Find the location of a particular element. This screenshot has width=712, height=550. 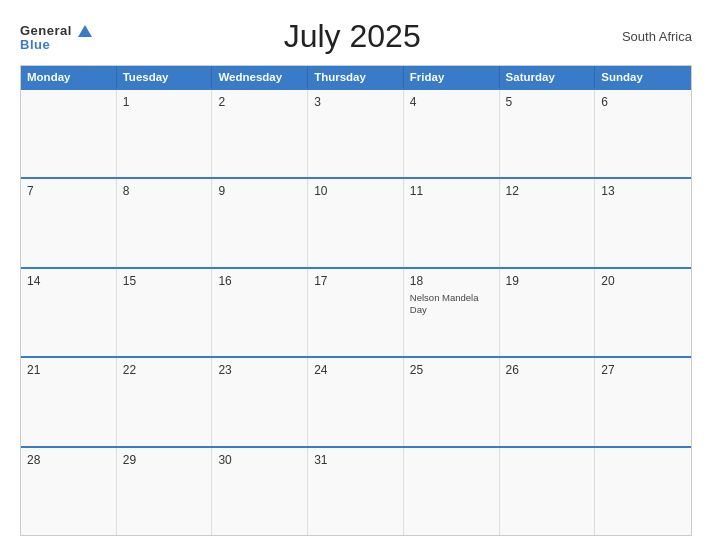

calendar-cell: 21 is located at coordinates (69, 402).